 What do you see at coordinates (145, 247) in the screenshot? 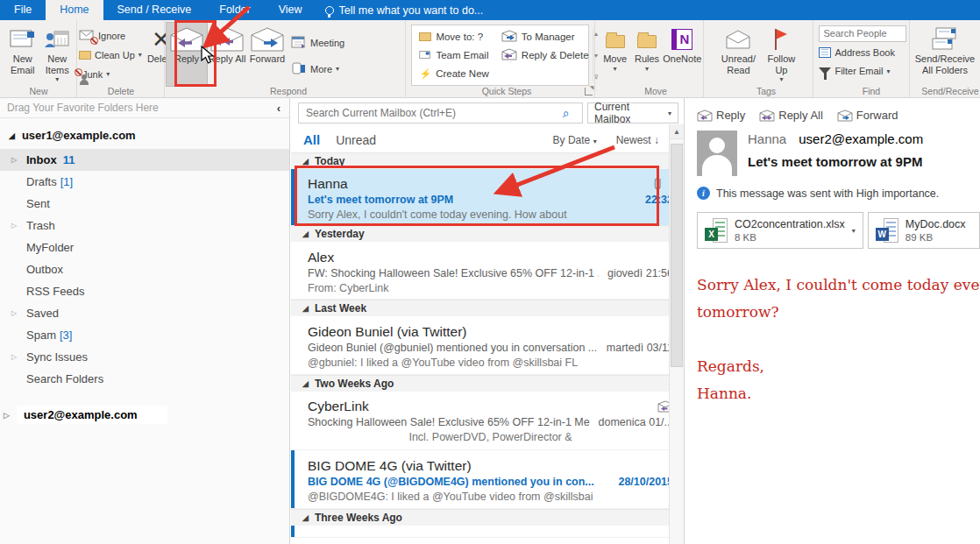
I see `sidebar-item-myfolder: MyFolder` at bounding box center [145, 247].